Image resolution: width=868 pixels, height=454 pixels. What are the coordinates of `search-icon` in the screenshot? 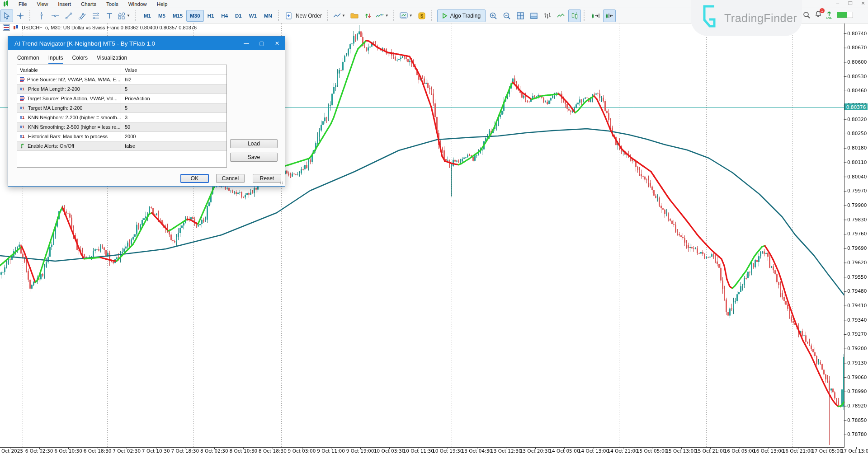 It's located at (807, 15).